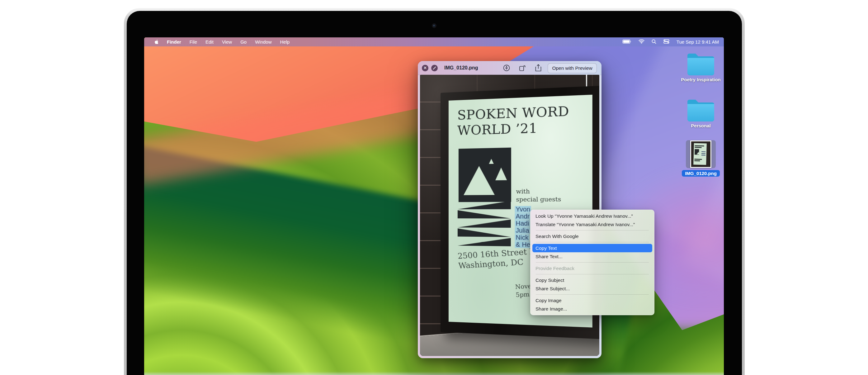 This screenshot has width=868, height=375. What do you see at coordinates (506, 68) in the screenshot?
I see `markup-icon` at bounding box center [506, 68].